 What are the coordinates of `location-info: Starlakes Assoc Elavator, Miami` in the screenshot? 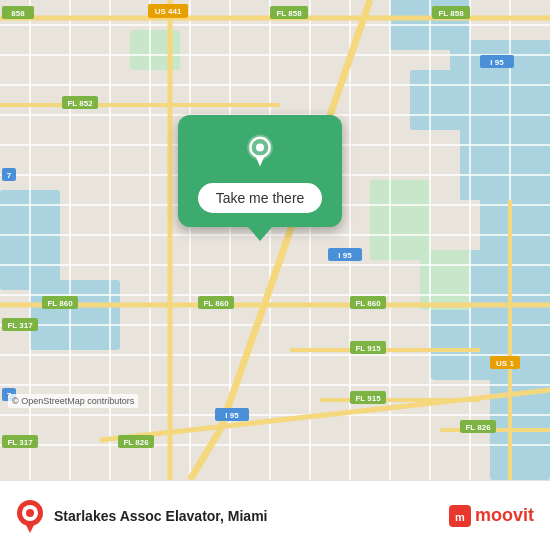 It's located at (252, 516).